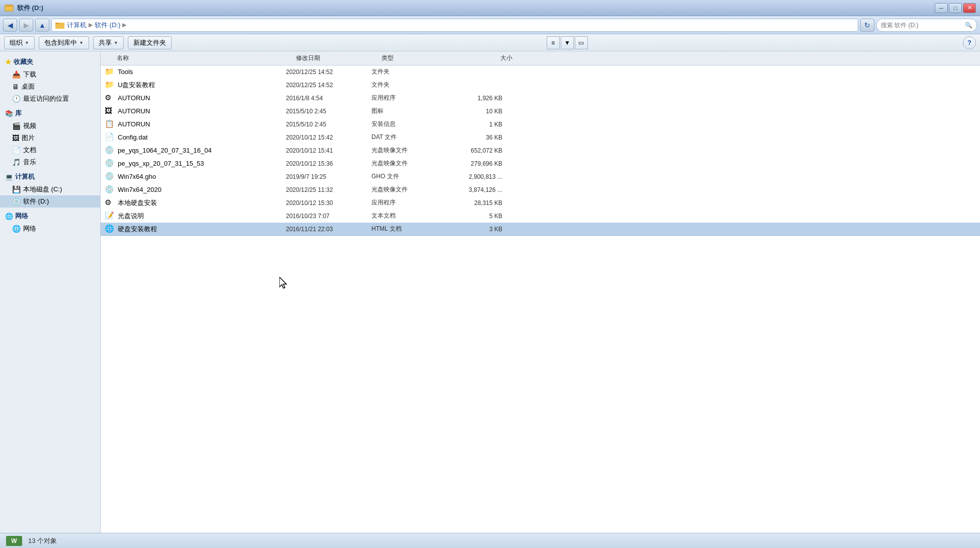 The width and height of the screenshot is (980, 548). Describe the element at coordinates (455, 25) in the screenshot. I see `breadcrumb: 计算机 ▶ 软件 (D:) ▶` at that location.